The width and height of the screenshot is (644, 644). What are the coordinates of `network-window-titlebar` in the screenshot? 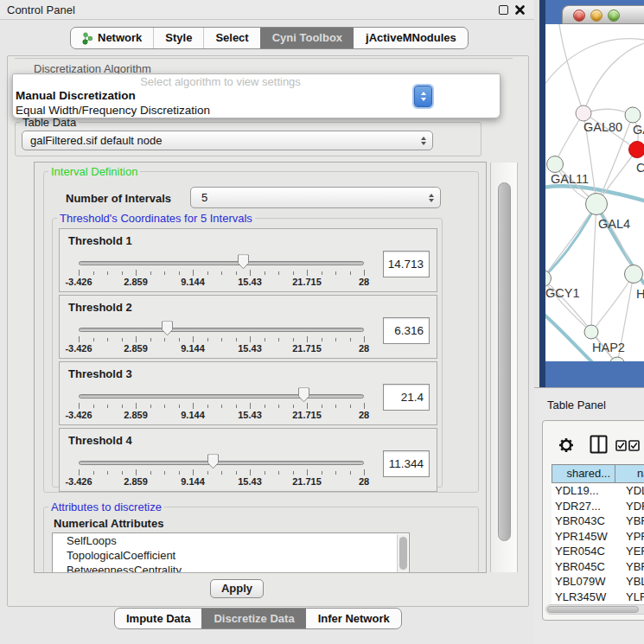 It's located at (603, 15).